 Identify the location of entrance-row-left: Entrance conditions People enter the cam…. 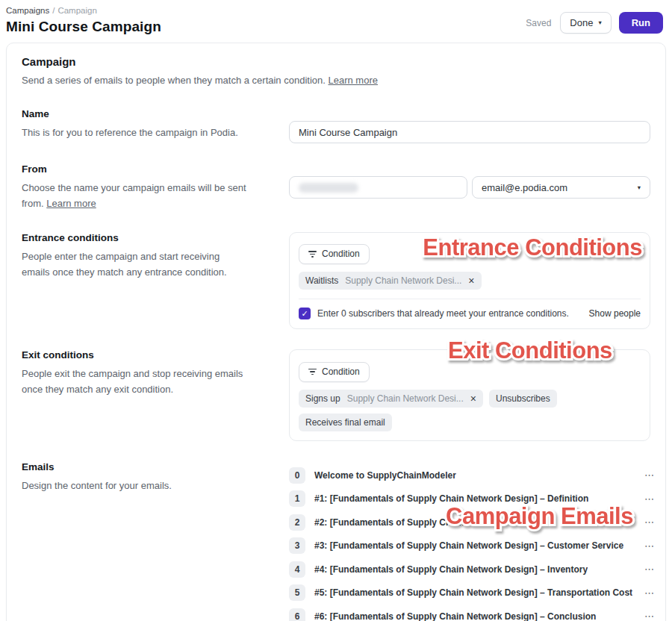
(155, 281).